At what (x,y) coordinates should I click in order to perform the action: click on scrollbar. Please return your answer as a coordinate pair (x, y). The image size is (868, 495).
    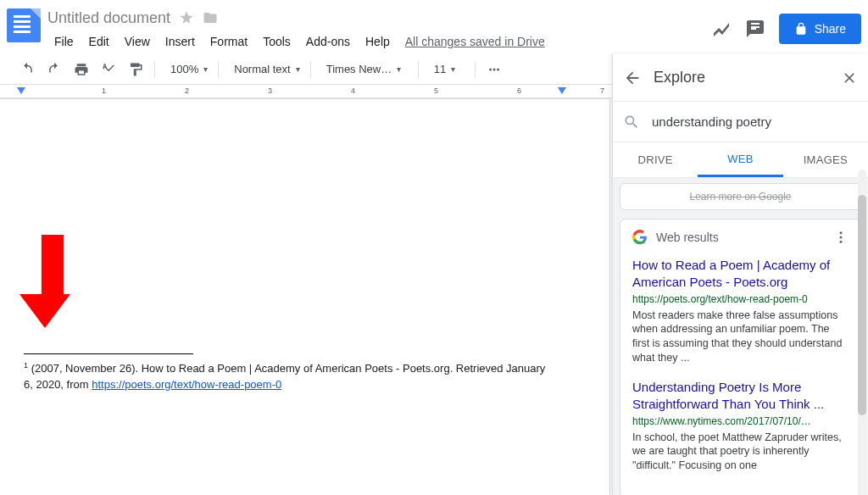
    Looking at the image, I should click on (862, 332).